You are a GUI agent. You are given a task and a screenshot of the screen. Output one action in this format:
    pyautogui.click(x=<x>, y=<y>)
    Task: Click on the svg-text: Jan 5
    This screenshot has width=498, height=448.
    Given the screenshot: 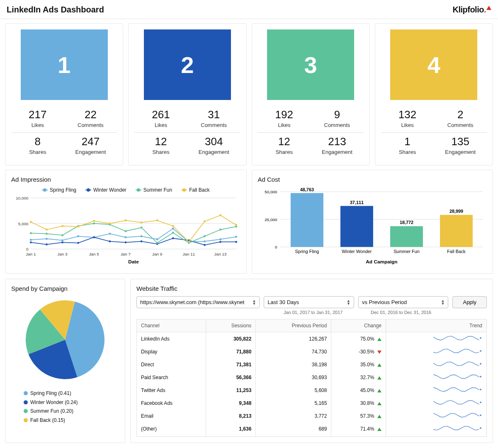 What is the action you would take?
    pyautogui.click(x=95, y=254)
    